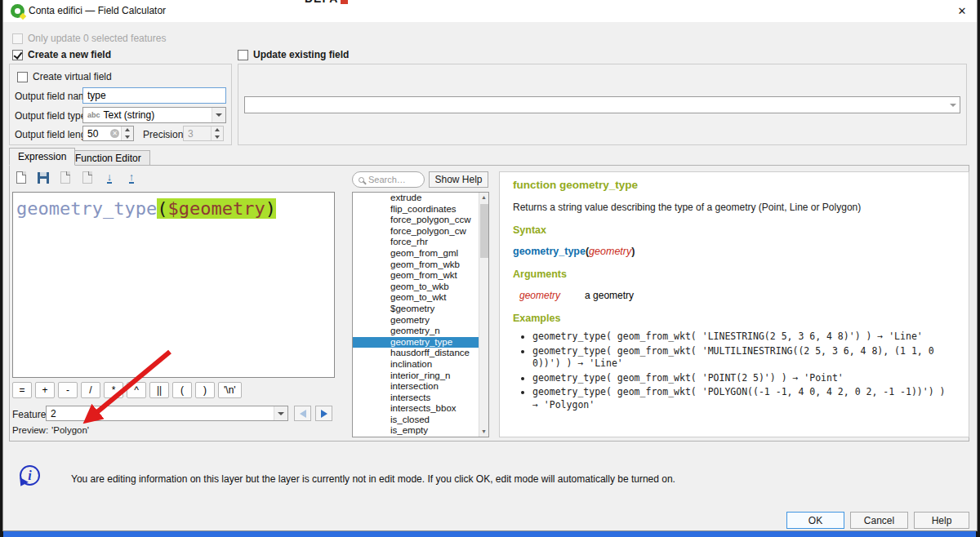 Image resolution: width=980 pixels, height=537 pixels. I want to click on function-list-item-selected: geometry_type, so click(421, 343).